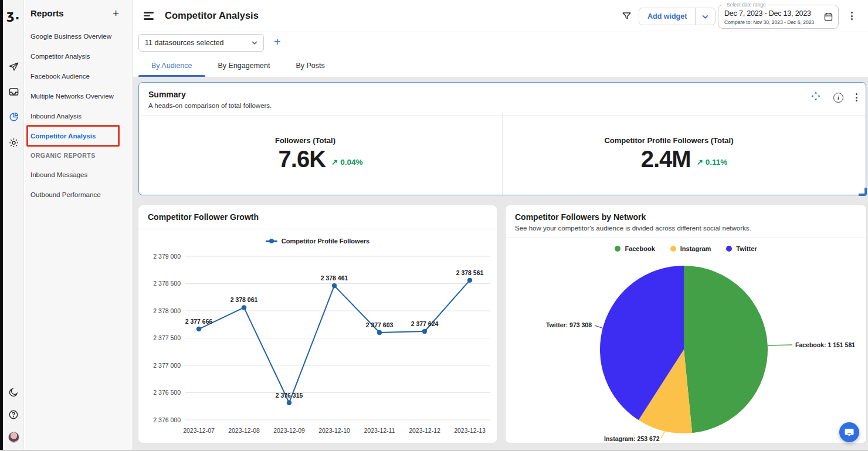  I want to click on reports-sidebar: Reports + Google Business Overview Compe…, so click(79, 225).